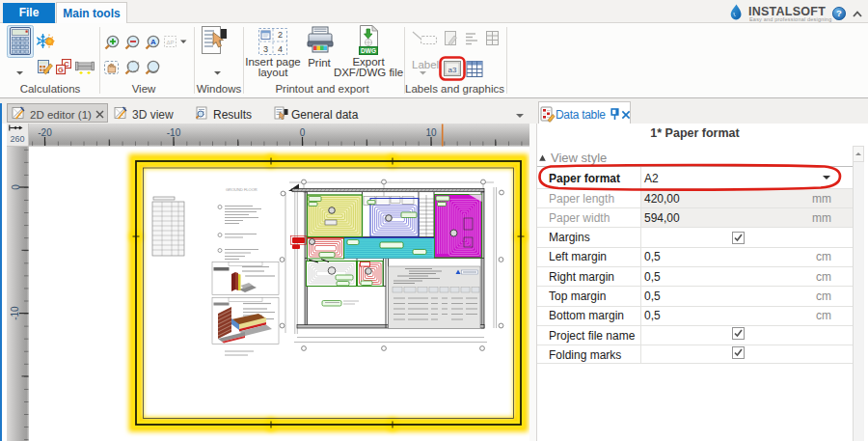 This screenshot has width=868, height=441. I want to click on svg-text: GROUND FLOOR, so click(241, 189).